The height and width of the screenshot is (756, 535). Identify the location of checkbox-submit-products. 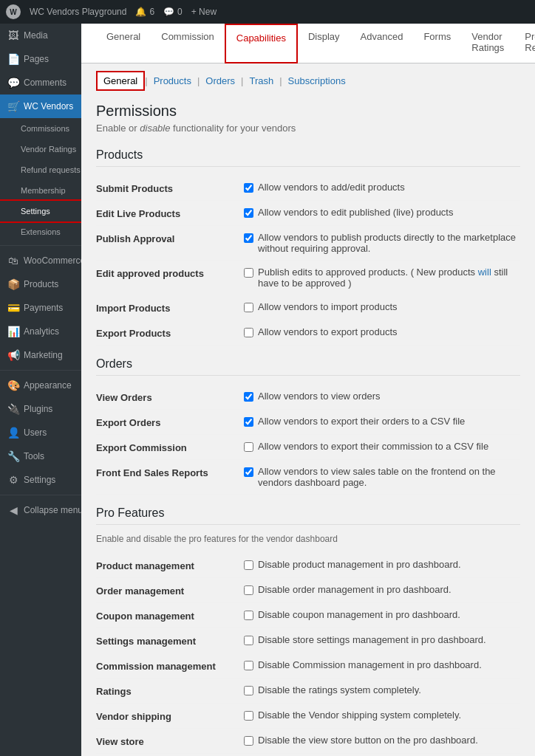
(248, 188).